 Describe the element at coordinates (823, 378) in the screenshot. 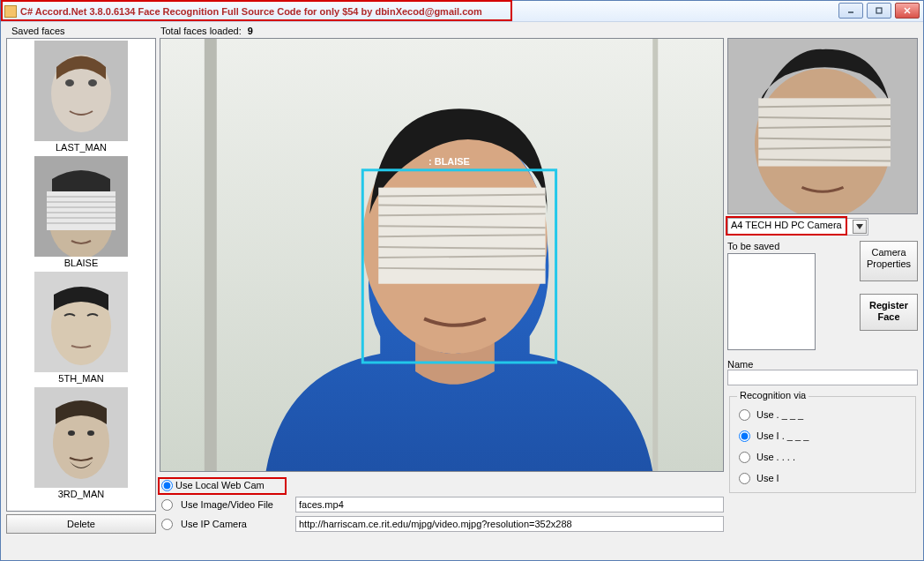

I see `name-input` at that location.